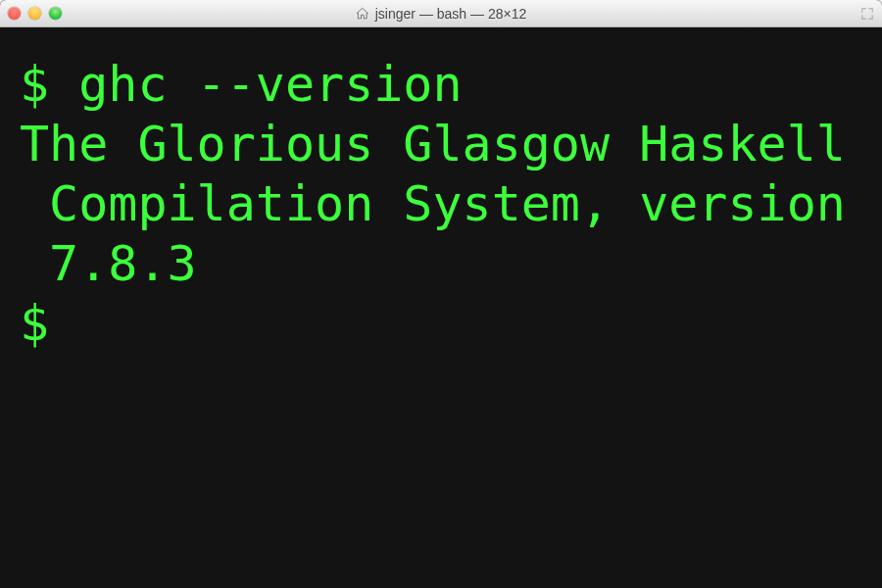 The image size is (882, 588). I want to click on output-text: 7.8.3, so click(108, 264).